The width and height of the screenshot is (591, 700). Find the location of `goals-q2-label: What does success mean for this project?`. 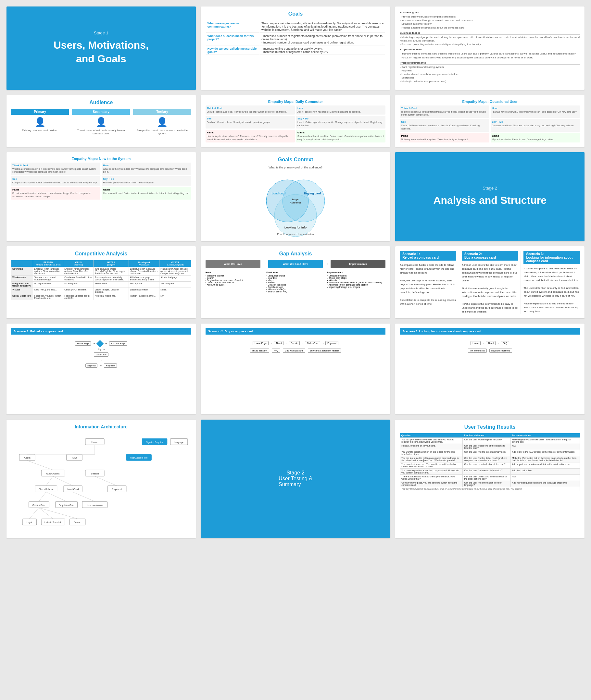

goals-q2-label: What does success mean for this project? is located at coordinates (233, 40).